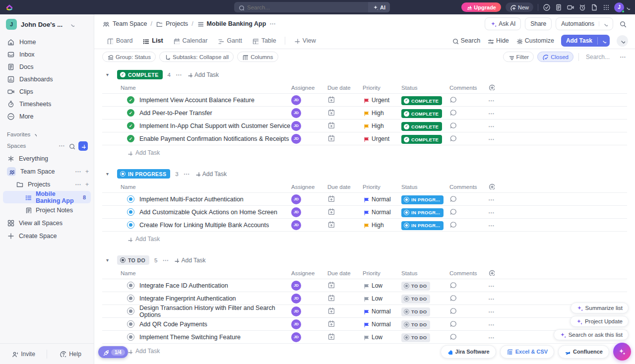 The image size is (635, 364). I want to click on project-update-button: Project Update, so click(599, 321).